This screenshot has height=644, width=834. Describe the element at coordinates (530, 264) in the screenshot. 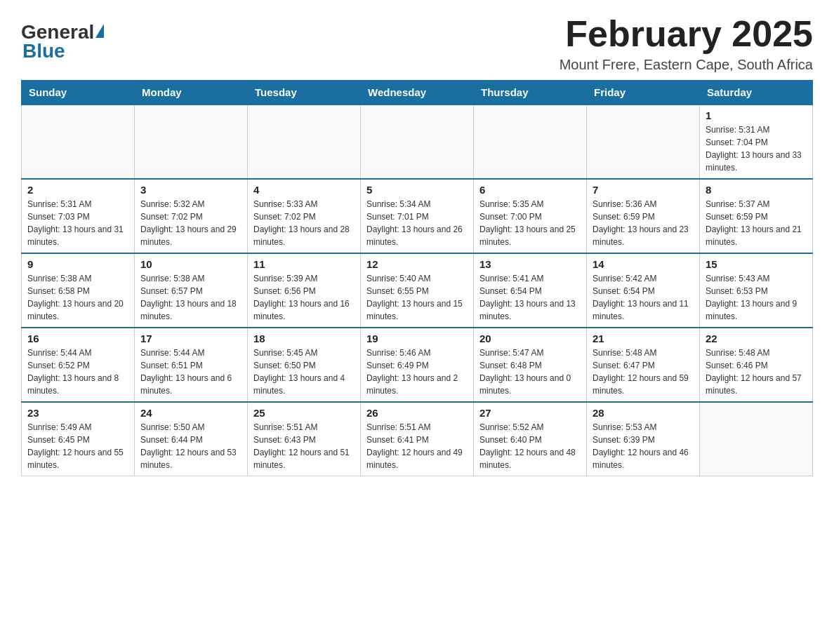

I see `day-number: 13` at that location.